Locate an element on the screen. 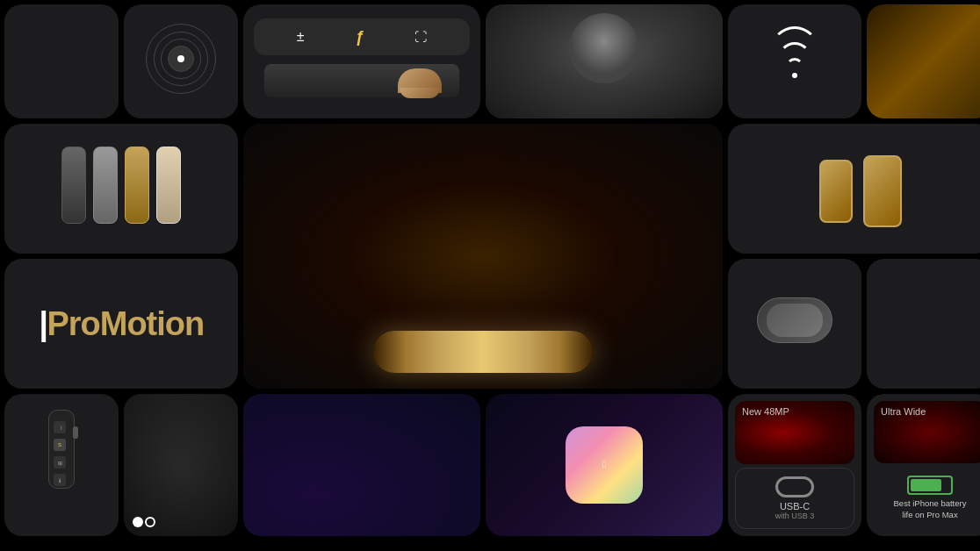 Image resolution: width=980 pixels, height=551 pixels. action-button-tile: ☽ S ⊞ ℹ is located at coordinates (61, 465).